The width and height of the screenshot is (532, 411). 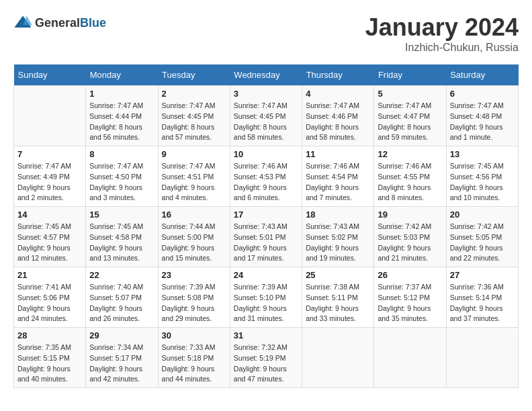 I want to click on day-number: 19, so click(x=410, y=215).